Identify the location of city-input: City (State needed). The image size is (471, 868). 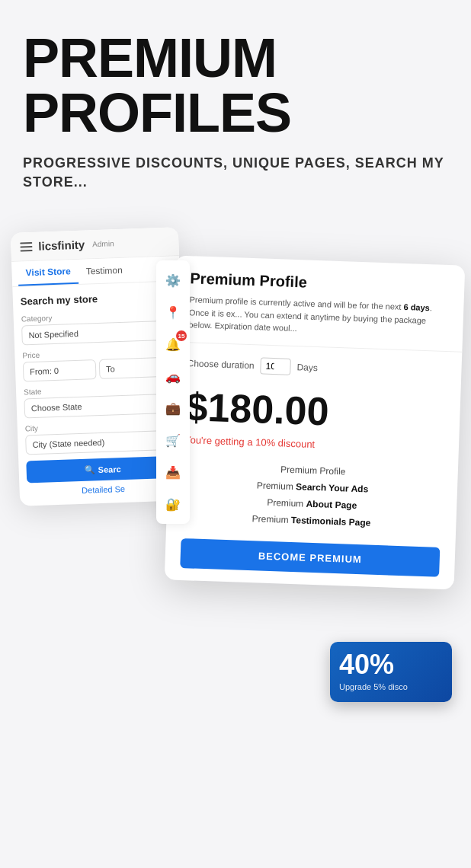
(102, 443).